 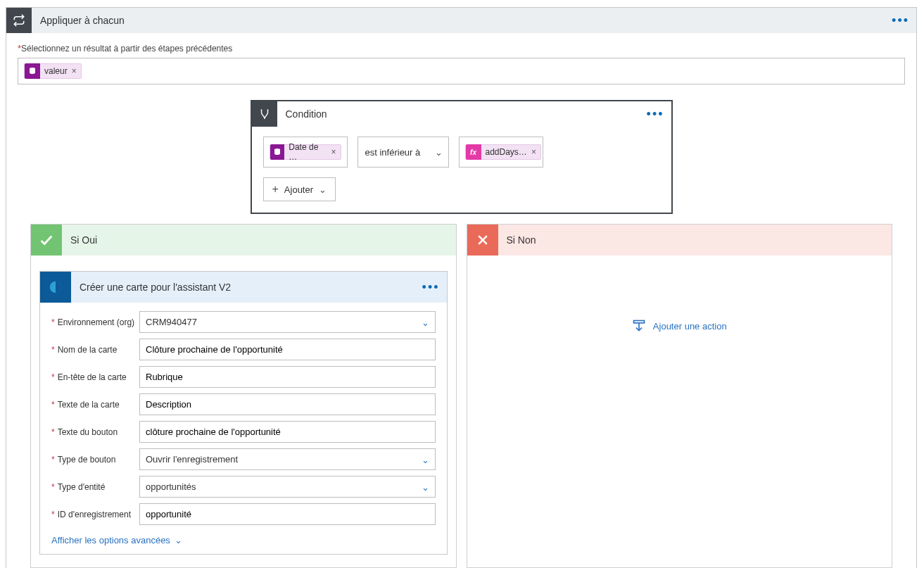 What do you see at coordinates (901, 21) in the screenshot?
I see `apply-each-menu: •••` at bounding box center [901, 21].